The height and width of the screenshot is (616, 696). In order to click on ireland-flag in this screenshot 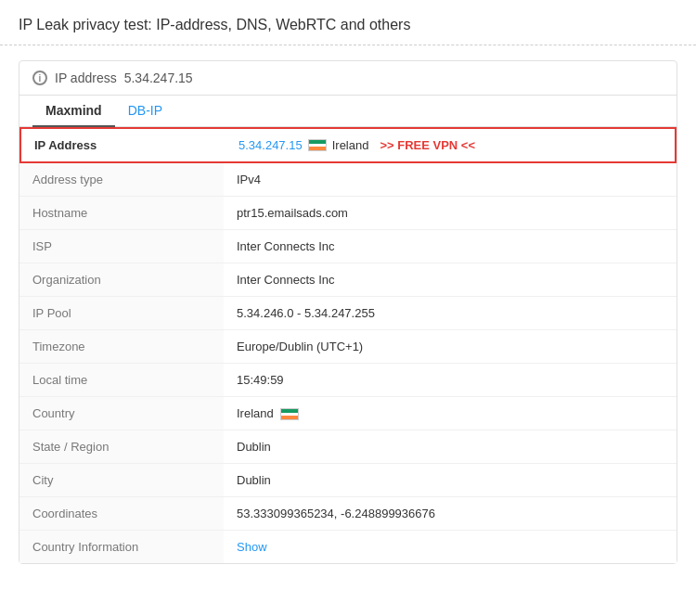, I will do `click(317, 145)`.